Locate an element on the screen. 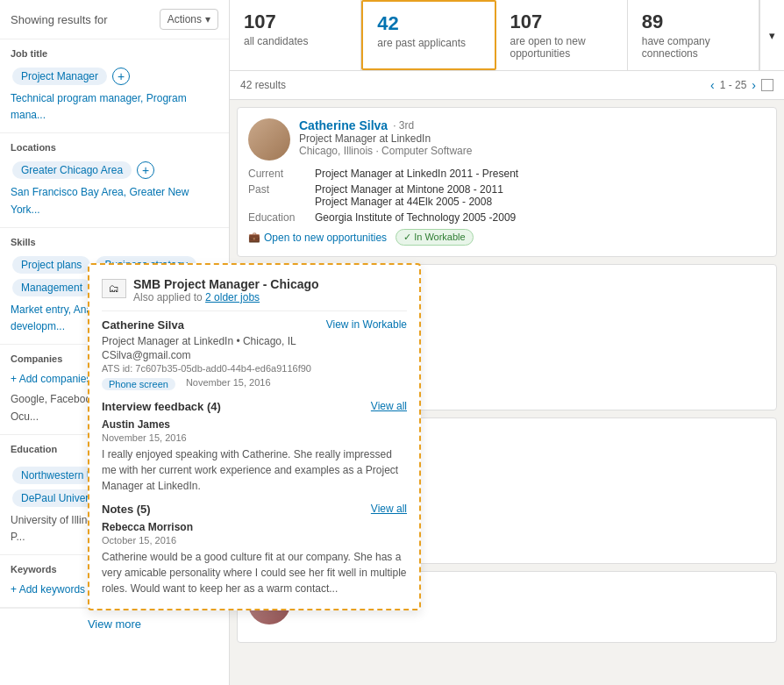 The image size is (784, 685). popup-person-header: Catherine Silva View in Workable is located at coordinates (318, 325).